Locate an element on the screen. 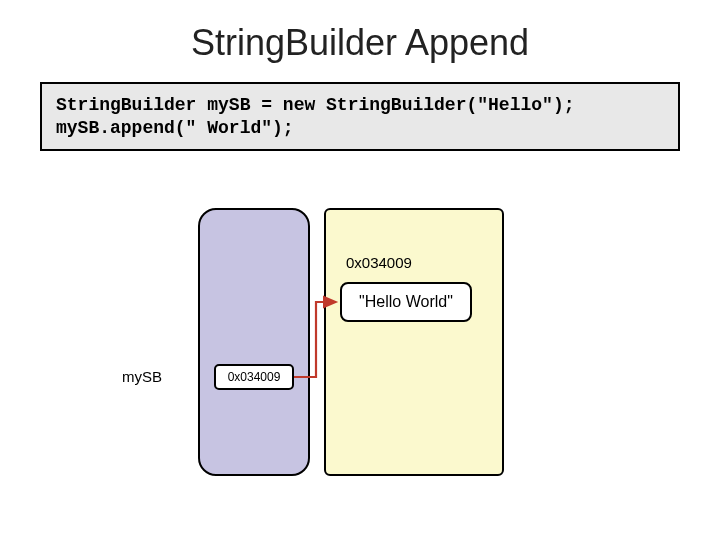  heap-region is located at coordinates (414, 342).